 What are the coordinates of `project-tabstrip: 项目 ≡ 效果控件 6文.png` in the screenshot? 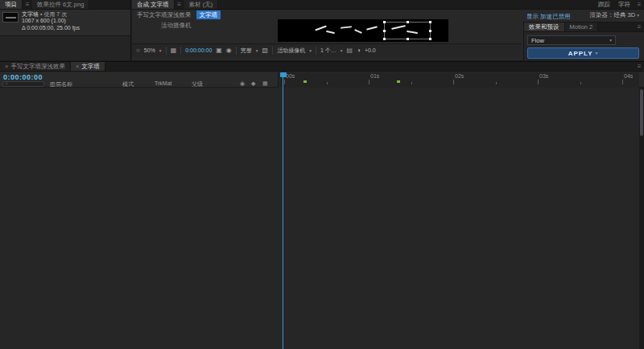 It's located at (65, 5).